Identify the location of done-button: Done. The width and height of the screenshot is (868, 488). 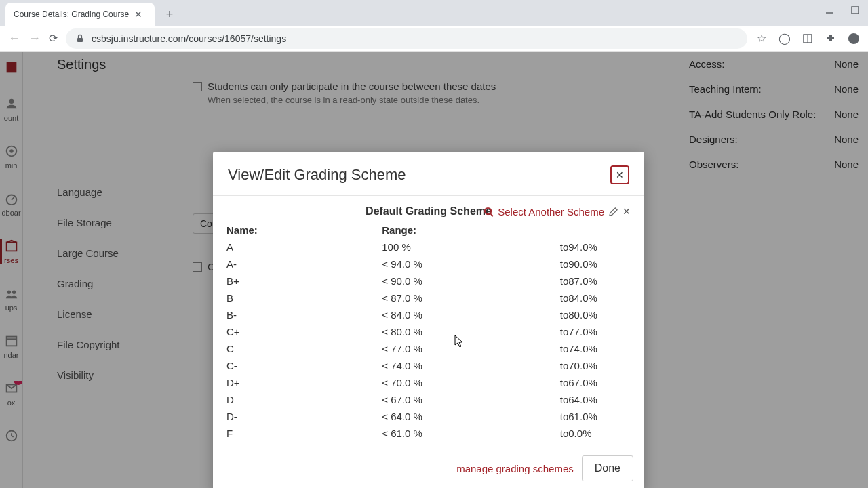
(608, 468).